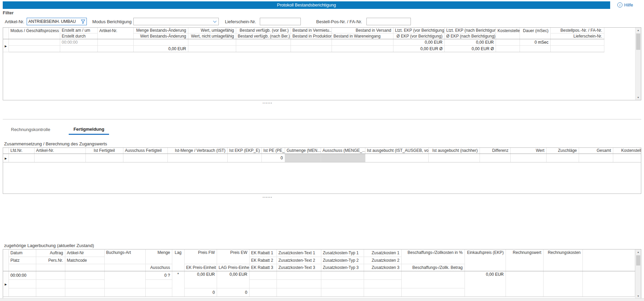 This screenshot has height=301, width=644. Describe the element at coordinates (322, 158) in the screenshot. I see `table-row: ▶ 0` at that location.